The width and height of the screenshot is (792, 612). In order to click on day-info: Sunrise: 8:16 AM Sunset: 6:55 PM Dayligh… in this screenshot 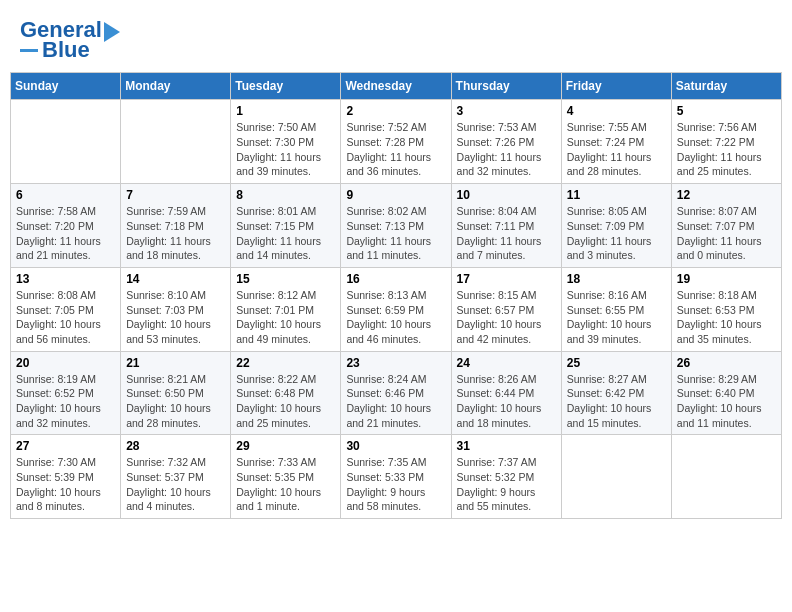, I will do `click(616, 318)`.